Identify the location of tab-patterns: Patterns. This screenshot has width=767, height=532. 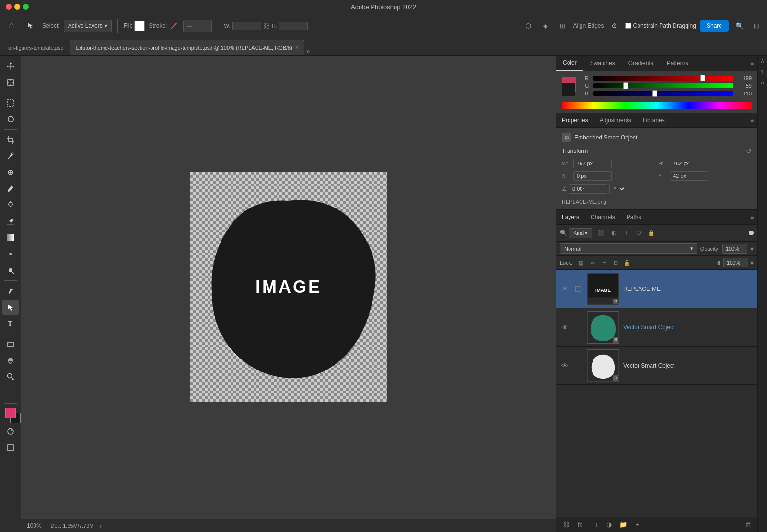
(678, 63).